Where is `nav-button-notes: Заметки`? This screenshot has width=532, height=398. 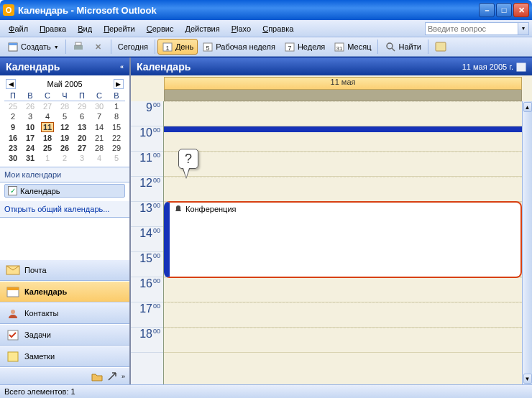 nav-button-notes: Заметки is located at coordinates (65, 356).